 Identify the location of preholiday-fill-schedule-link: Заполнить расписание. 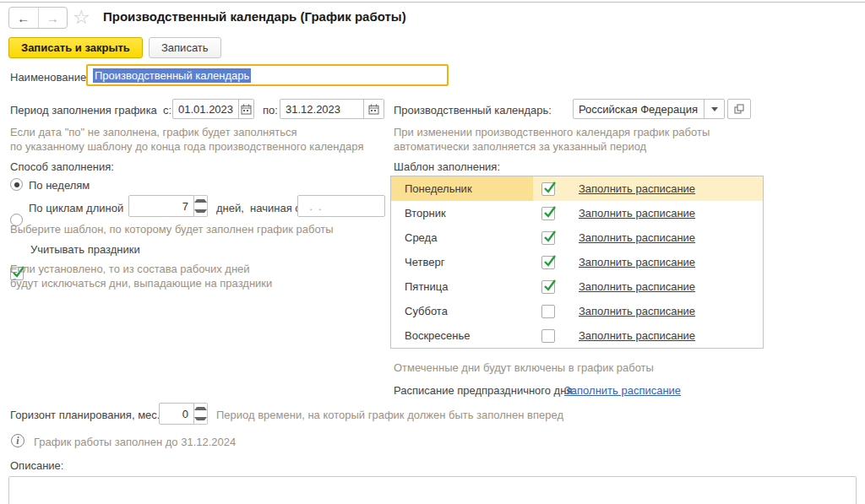
(623, 390).